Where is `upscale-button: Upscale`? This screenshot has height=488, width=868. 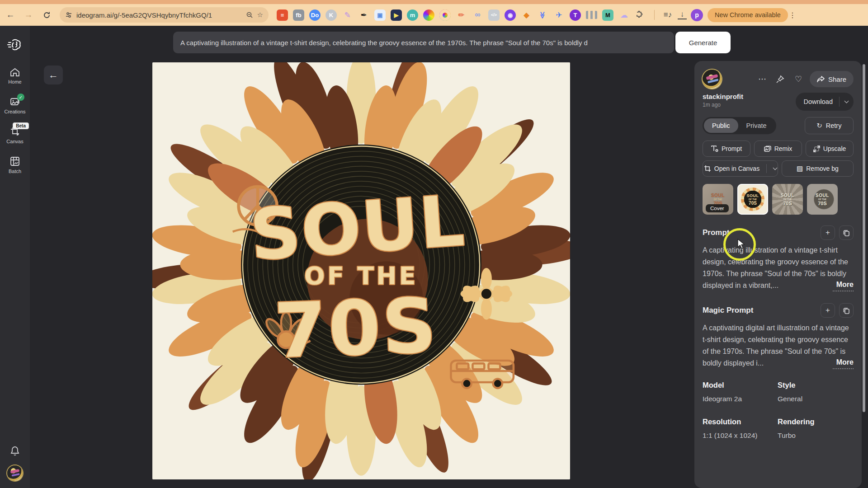 upscale-button: Upscale is located at coordinates (830, 149).